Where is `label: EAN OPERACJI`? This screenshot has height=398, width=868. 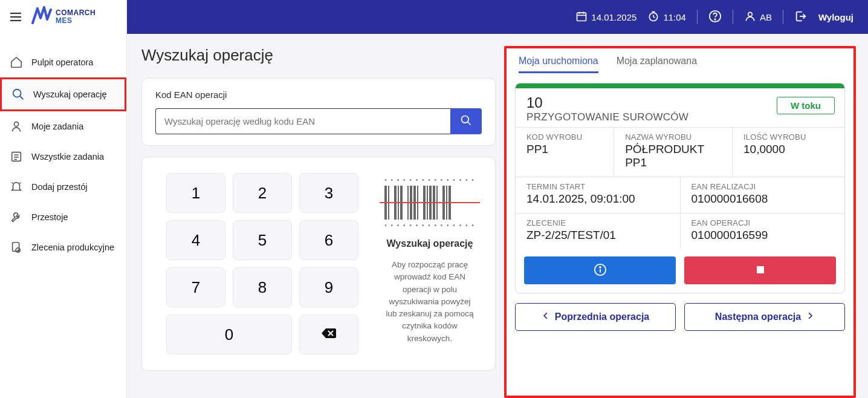
label: EAN OPERACJI is located at coordinates (763, 223).